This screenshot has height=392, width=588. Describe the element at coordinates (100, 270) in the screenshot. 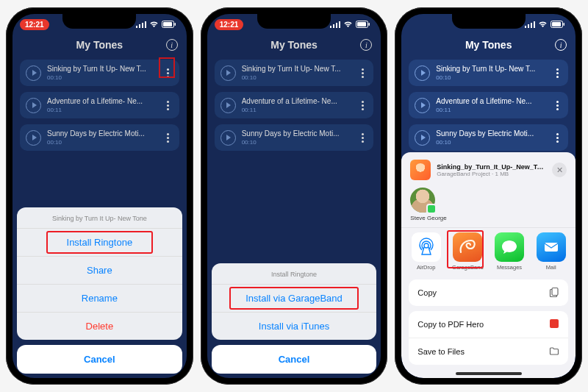

I see `share-button: Share` at that location.